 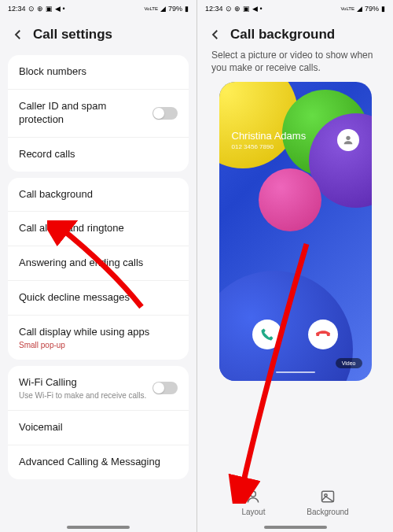 What do you see at coordinates (290, 200) in the screenshot?
I see `balloon-decoration` at bounding box center [290, 200].